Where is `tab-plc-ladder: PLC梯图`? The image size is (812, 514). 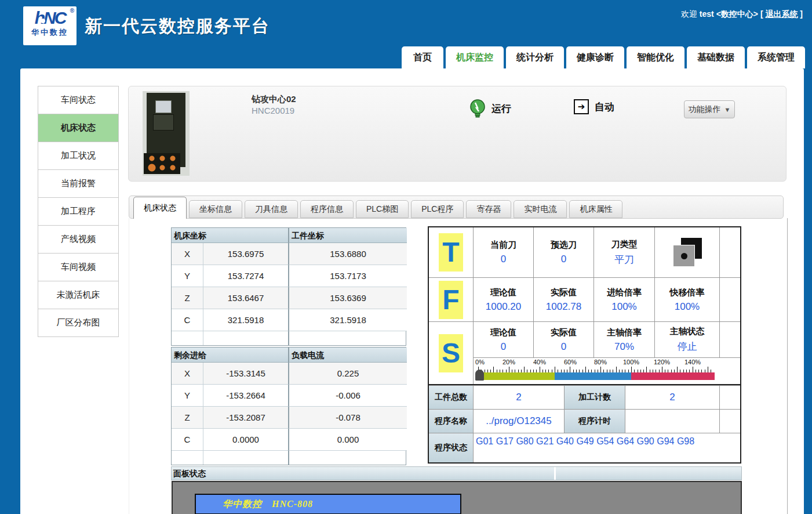 tab-plc-ladder: PLC梯图 is located at coordinates (383, 209).